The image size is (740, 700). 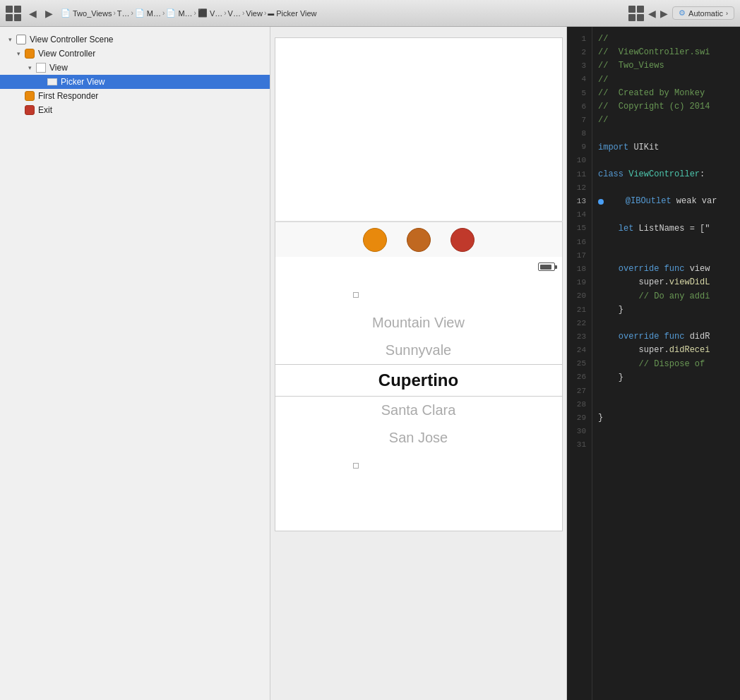 I want to click on breadcrumb-v1: ⬛ V…, so click(x=210, y=13).